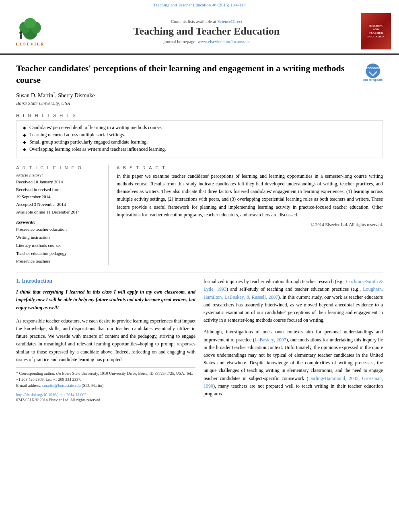 This screenshot has width=399, height=532. What do you see at coordinates (376, 31) in the screenshot?
I see `cover-text: TEACHINGANDTEACHEREDUCATION` at bounding box center [376, 31].